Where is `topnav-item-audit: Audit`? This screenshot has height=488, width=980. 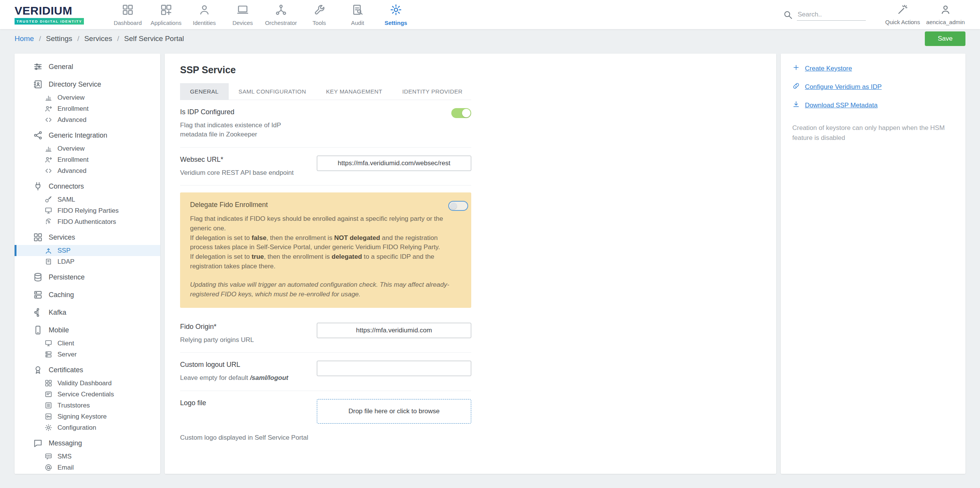 topnav-item-audit: Audit is located at coordinates (357, 15).